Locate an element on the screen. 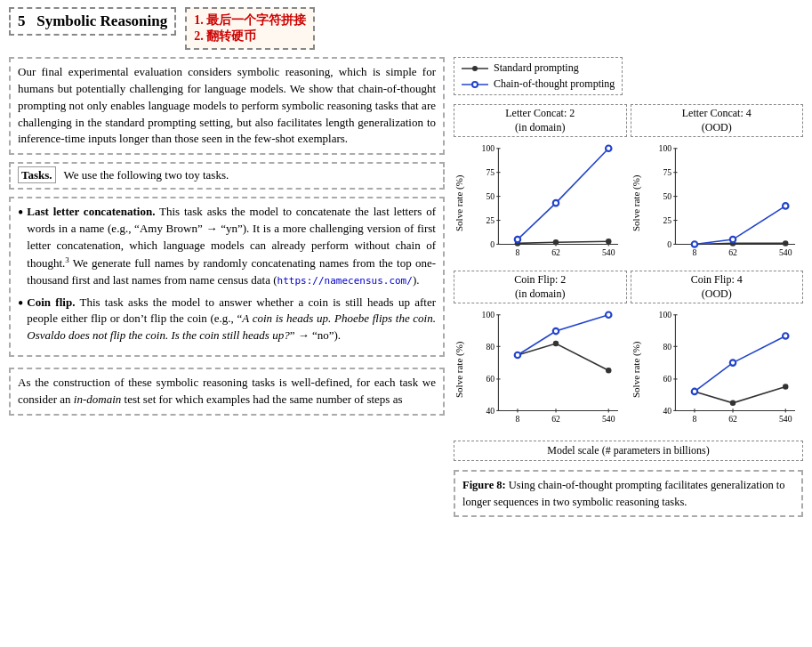 The image size is (812, 647). bullet1-body3: ). is located at coordinates (416, 279).